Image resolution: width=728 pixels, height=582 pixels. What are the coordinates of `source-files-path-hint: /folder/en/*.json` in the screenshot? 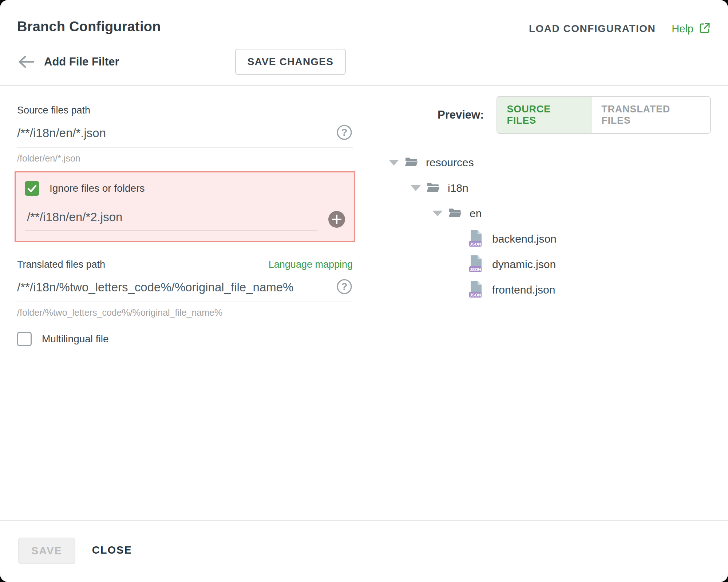 It's located at (185, 159).